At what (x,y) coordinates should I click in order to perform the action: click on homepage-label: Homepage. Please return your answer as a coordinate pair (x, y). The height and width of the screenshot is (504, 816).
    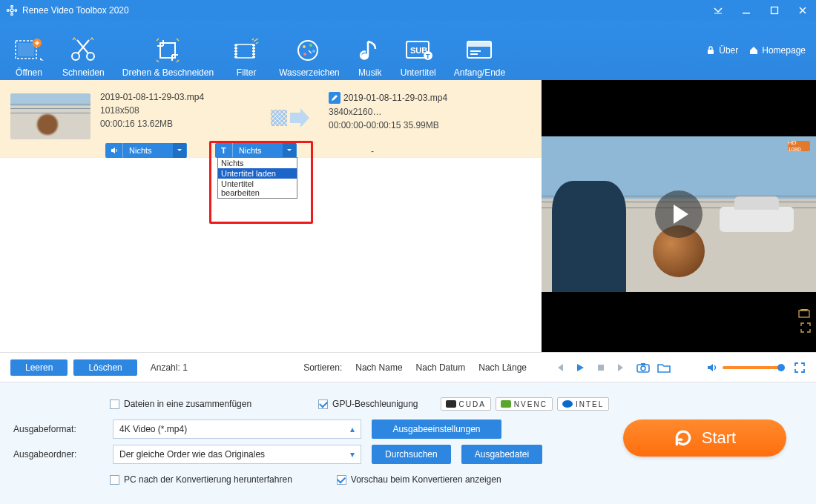
    Looking at the image, I should click on (783, 50).